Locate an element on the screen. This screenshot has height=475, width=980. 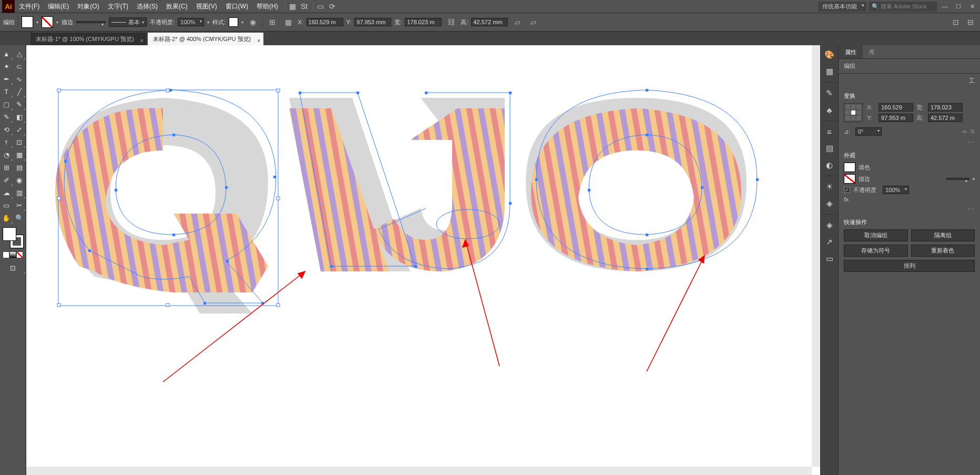
stroke-weight-panel is located at coordinates (958, 179).